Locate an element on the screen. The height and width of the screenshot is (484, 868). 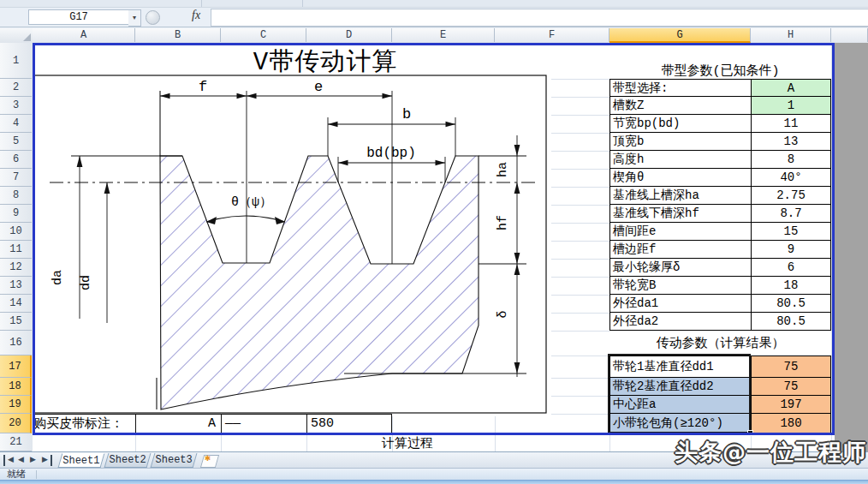
dim-ha-label: ha is located at coordinates (503, 170).